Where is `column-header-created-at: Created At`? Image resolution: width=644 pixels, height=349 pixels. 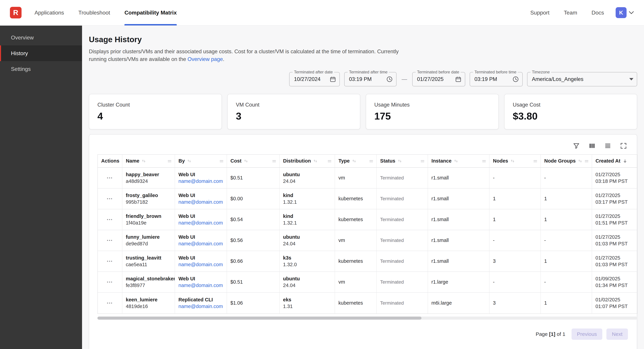
column-header-created-at: Created At is located at coordinates (614, 161).